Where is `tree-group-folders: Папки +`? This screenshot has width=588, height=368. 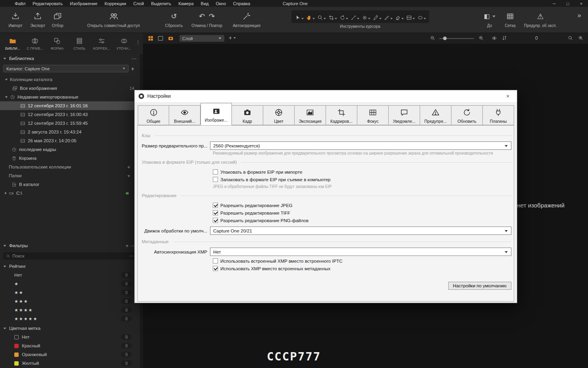
tree-group-folders: Папки + is located at coordinates (70, 176).